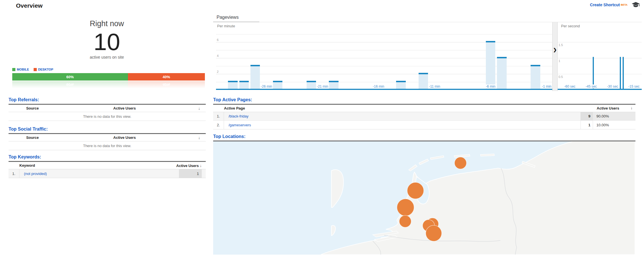  Describe the element at coordinates (424, 138) in the screenshot. I see `top-locations-section: Top Locations:` at that location.